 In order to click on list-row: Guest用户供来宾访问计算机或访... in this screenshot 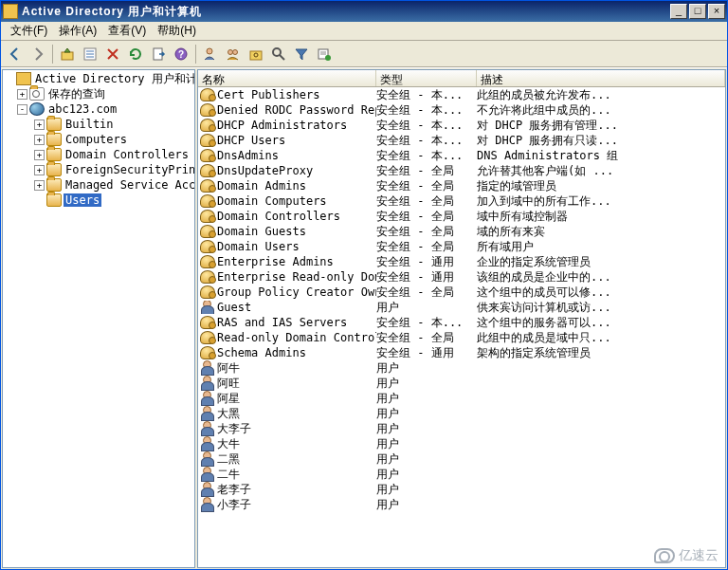, I will do `click(462, 307)`.